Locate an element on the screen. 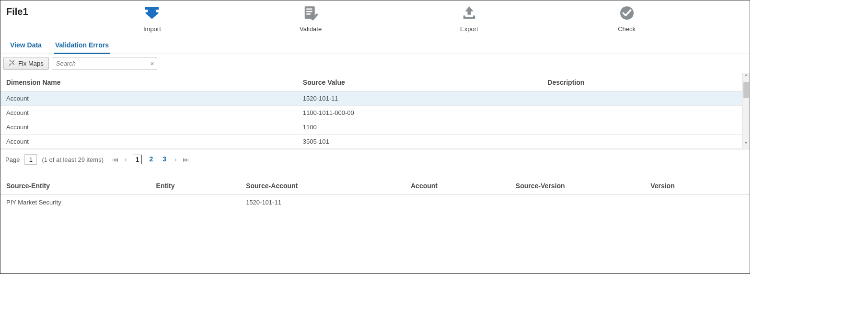  import-label: Import is located at coordinates (152, 29).